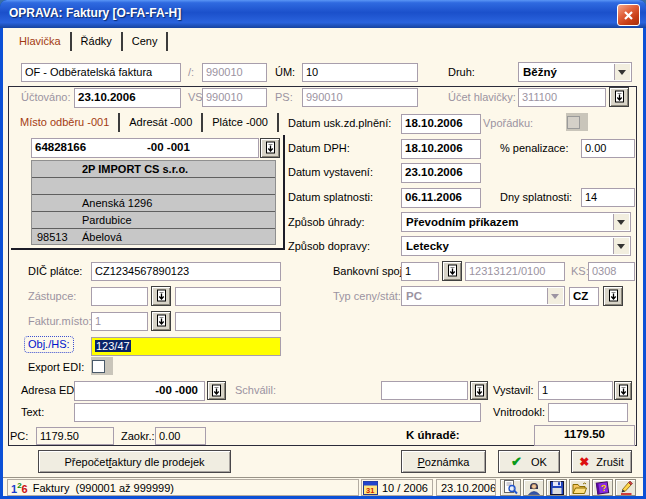 This screenshot has height=499, width=646. Describe the element at coordinates (515, 272) in the screenshot. I see `bank-account-field: 12313121/0100` at that location.